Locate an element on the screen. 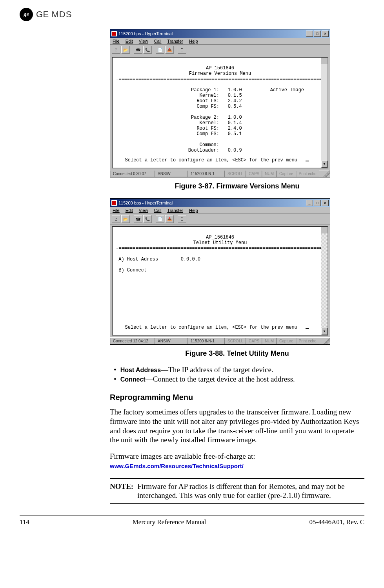  bullet-list: •Host Address—The IP address of the targ… is located at coordinates (237, 375).